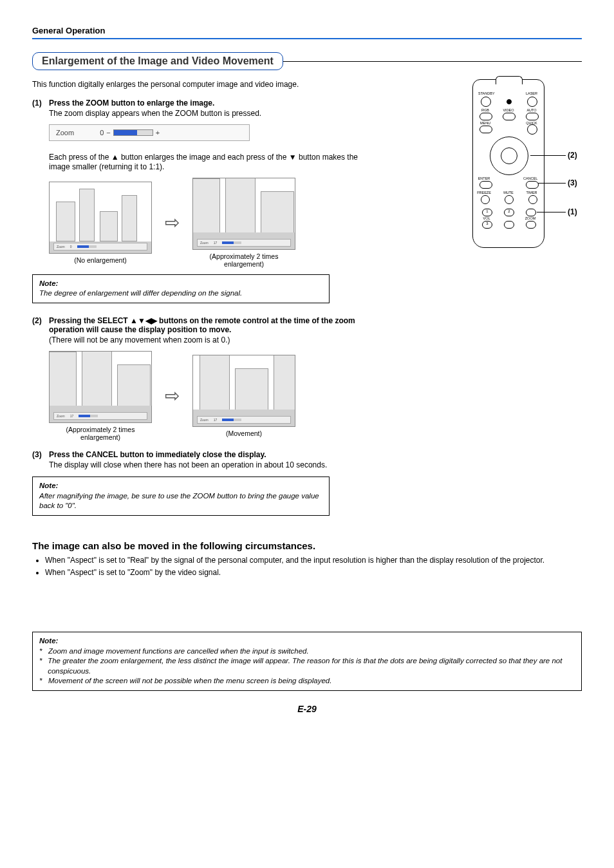 The width and height of the screenshot is (614, 868). Describe the element at coordinates (509, 117) in the screenshot. I see `video-button` at that location.